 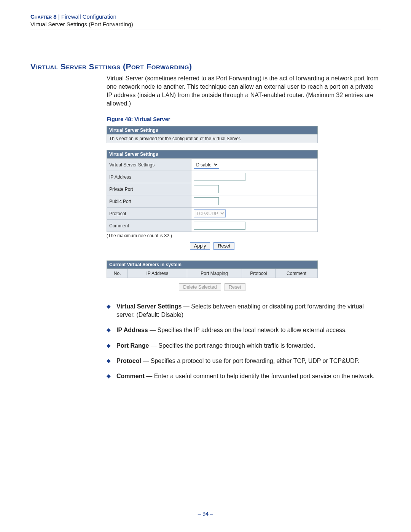 What do you see at coordinates (244, 311) in the screenshot?
I see `bullet-item-vss: Virtual Server Settings — Selects betwee…` at bounding box center [244, 311].